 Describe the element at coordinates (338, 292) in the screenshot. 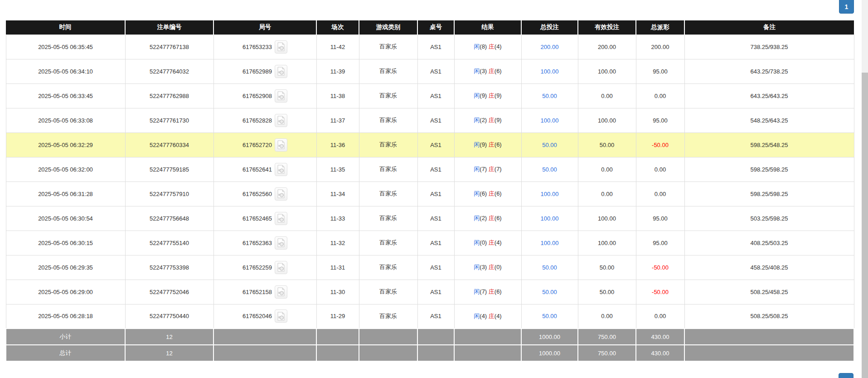

I see `cell-session: 11-30` at that location.